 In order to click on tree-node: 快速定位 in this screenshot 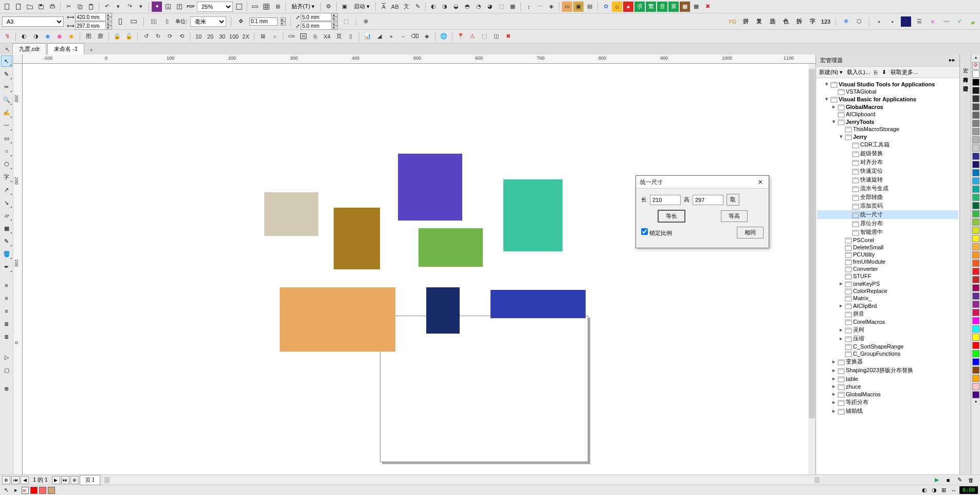, I will do `click(887, 171)`.